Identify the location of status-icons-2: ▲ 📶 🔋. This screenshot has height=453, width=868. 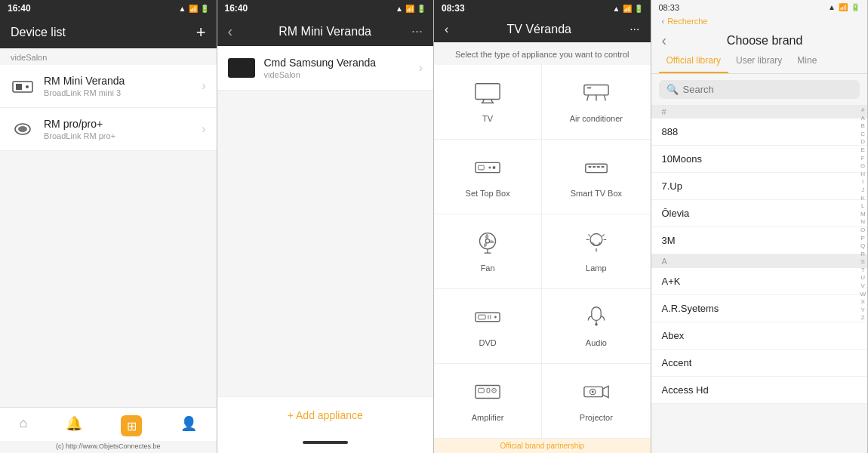
(411, 9).